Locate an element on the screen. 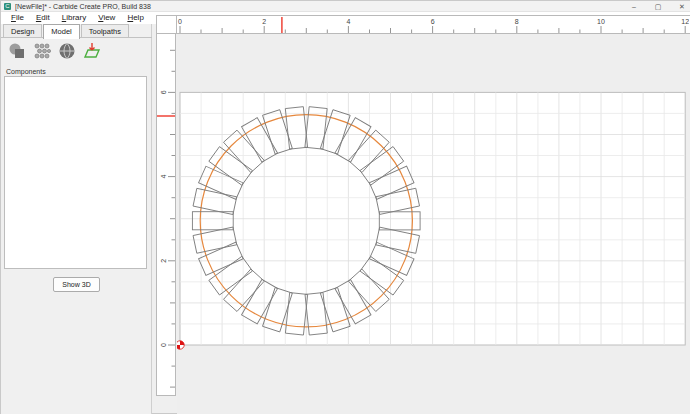  tab-bar: Design Model Toolpaths is located at coordinates (66, 31).